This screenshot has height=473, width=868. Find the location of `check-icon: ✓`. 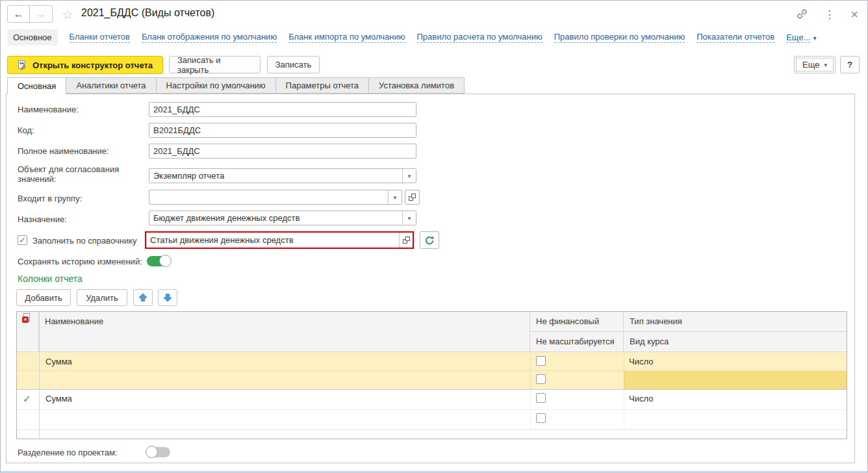

check-icon: ✓ is located at coordinates (22, 240).